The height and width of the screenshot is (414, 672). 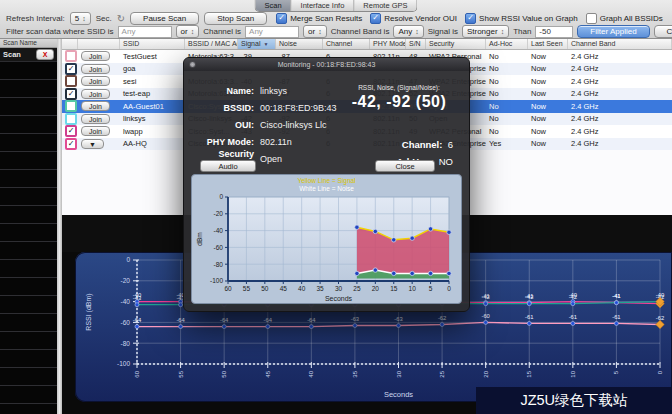 What do you see at coordinates (408, 32) in the screenshot?
I see `channel-band-select: Any↕` at bounding box center [408, 32].